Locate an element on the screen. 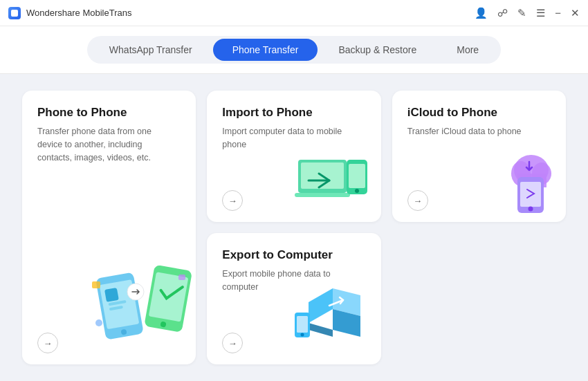 Image resolution: width=588 pixels, height=381 pixels. close-icon: ✕ is located at coordinates (576, 13).